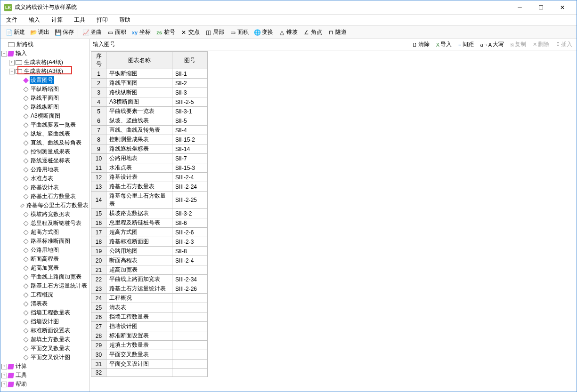 This screenshot has width=577, height=392. Describe the element at coordinates (150, 289) in the screenshot. I see `table-row: 23路基土石方运量统计表SIII-2-26` at that location.